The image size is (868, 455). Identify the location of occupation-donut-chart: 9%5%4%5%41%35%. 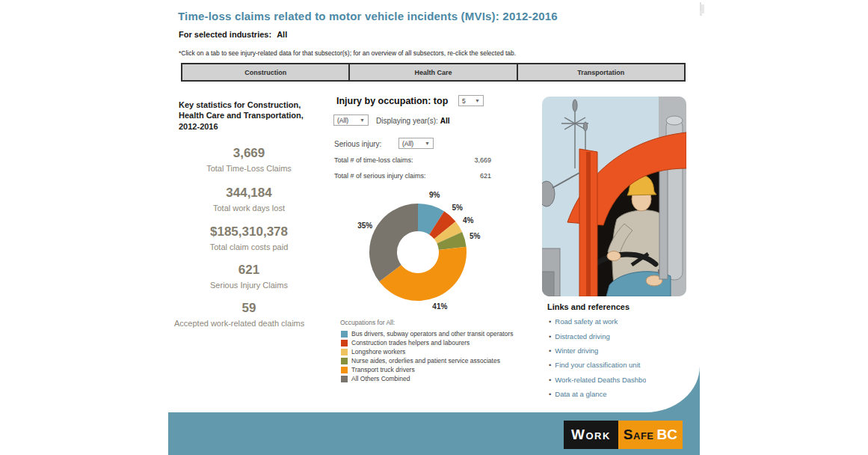
(418, 252).